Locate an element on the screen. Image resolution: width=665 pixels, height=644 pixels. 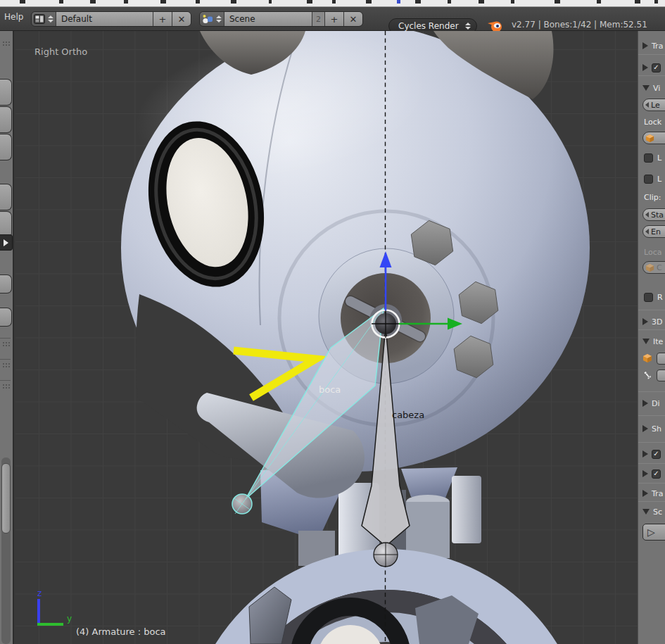
clip-end-slider: En is located at coordinates (654, 232).